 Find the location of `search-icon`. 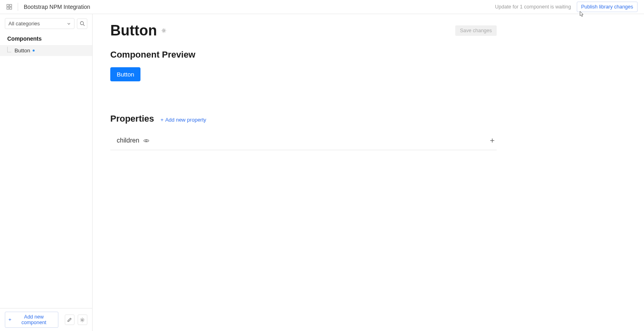

search-icon is located at coordinates (82, 23).